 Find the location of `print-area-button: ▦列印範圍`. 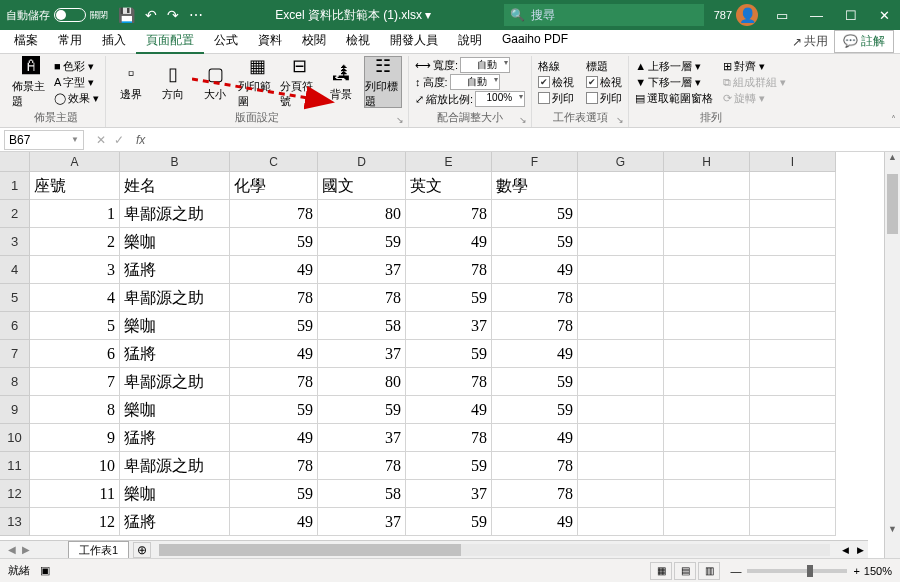

print-area-button: ▦列印範圍 is located at coordinates (257, 82).